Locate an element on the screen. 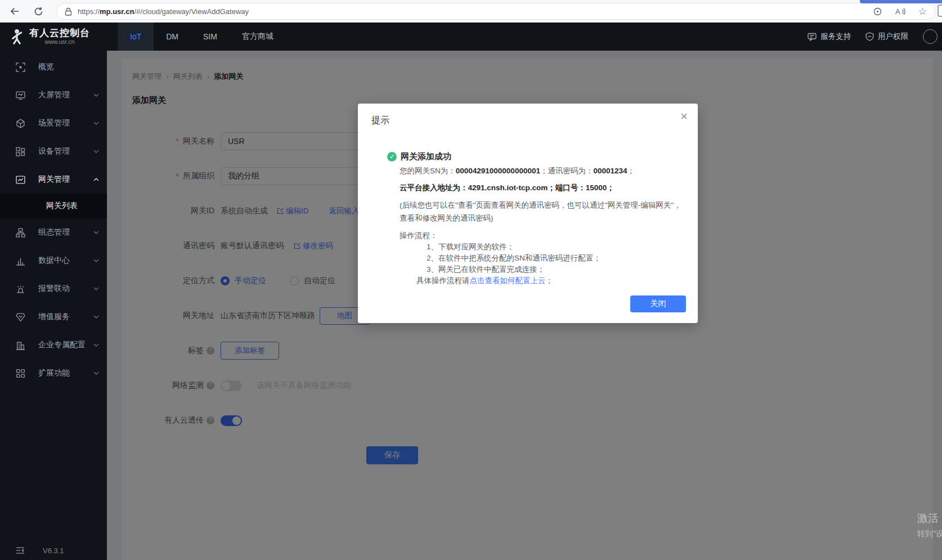 This screenshot has height=560, width=942. sidebar-item-label: 报警联动 is located at coordinates (54, 289).